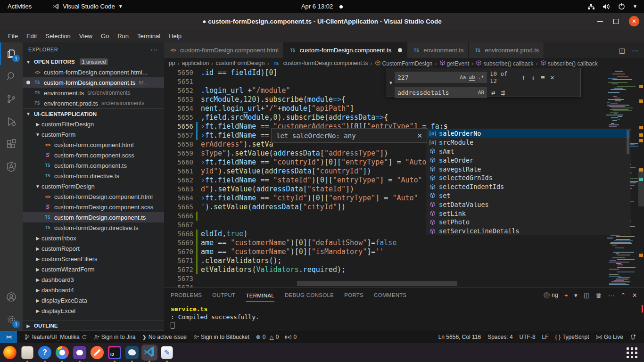 The width and height of the screenshot is (644, 362). I want to click on tree-file-custom-formDesign.component.scss: Scustom-formDesign.component.scss, so click(93, 207).